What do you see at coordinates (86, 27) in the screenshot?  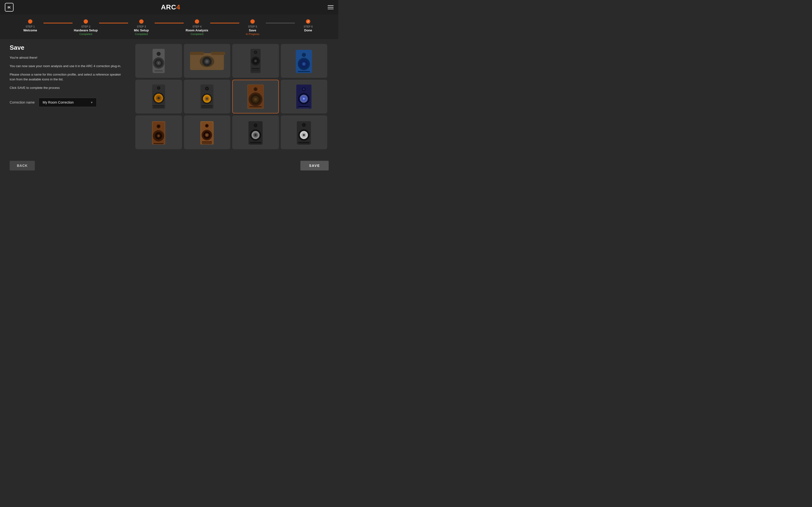 I see `step-2-number: STEP 2` at bounding box center [86, 27].